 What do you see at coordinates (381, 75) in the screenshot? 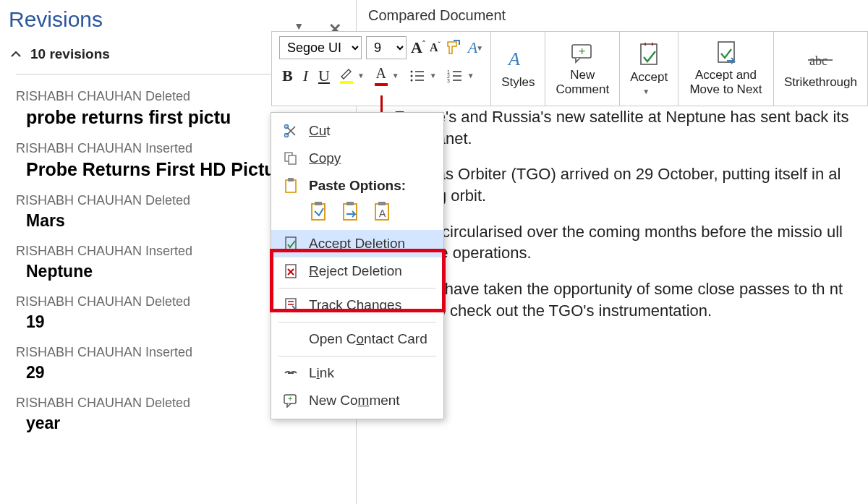
I see `font-color-button: A` at bounding box center [381, 75].